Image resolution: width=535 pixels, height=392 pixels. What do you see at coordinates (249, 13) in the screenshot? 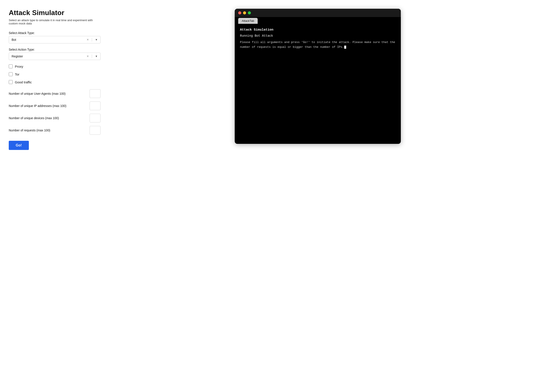
I see `traffic-light-green` at bounding box center [249, 13].